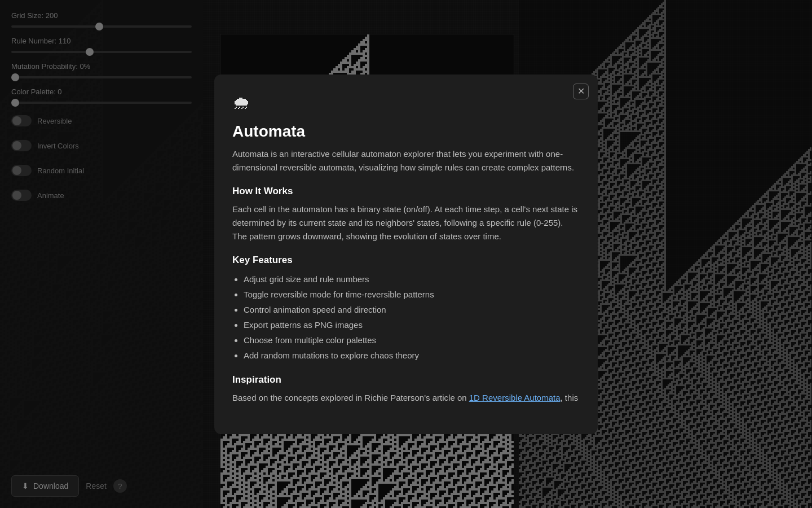 The height and width of the screenshot is (508, 812). What do you see at coordinates (406, 161) in the screenshot?
I see `modal-intro: Automata is an interactive cellular auto…` at bounding box center [406, 161].